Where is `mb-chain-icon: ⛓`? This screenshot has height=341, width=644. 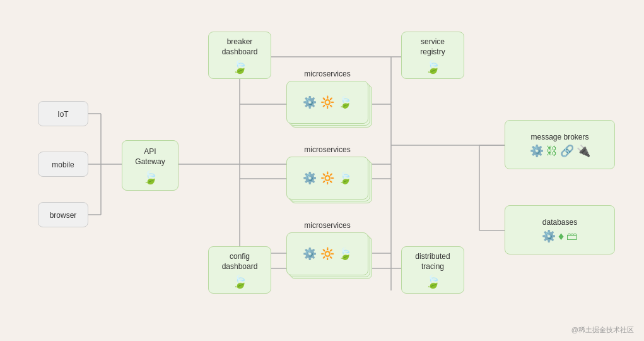 mb-chain-icon: ⛓ is located at coordinates (552, 152).